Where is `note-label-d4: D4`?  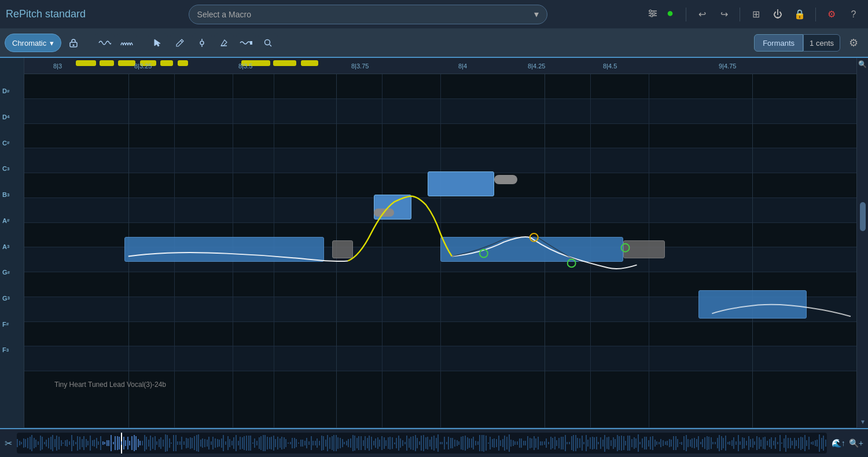 note-label-d4: D4 is located at coordinates (12, 117).